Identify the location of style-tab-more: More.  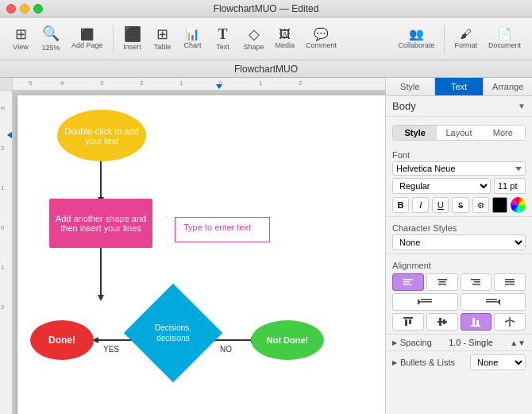
(503, 133).